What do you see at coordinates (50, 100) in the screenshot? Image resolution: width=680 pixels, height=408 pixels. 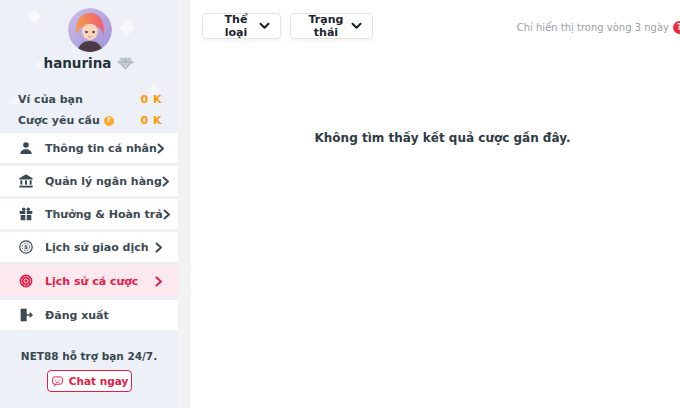 I see `wallet-label: Ví của bạn` at bounding box center [50, 100].